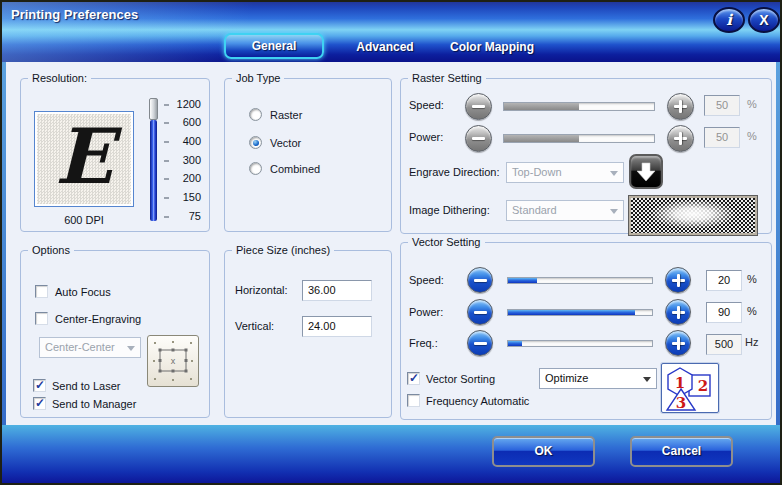 This screenshot has width=782, height=485. Describe the element at coordinates (580, 344) in the screenshot. I see `vector-freq-slider` at that location.